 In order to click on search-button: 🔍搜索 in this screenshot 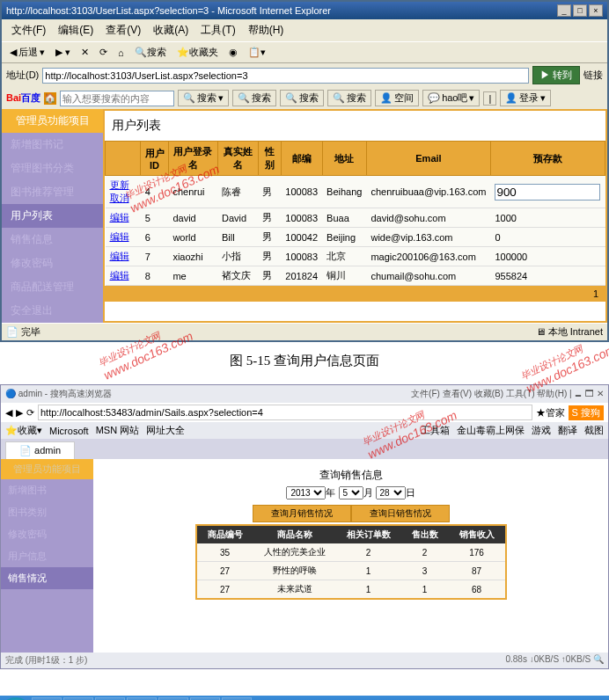, I will do `click(150, 53)`.